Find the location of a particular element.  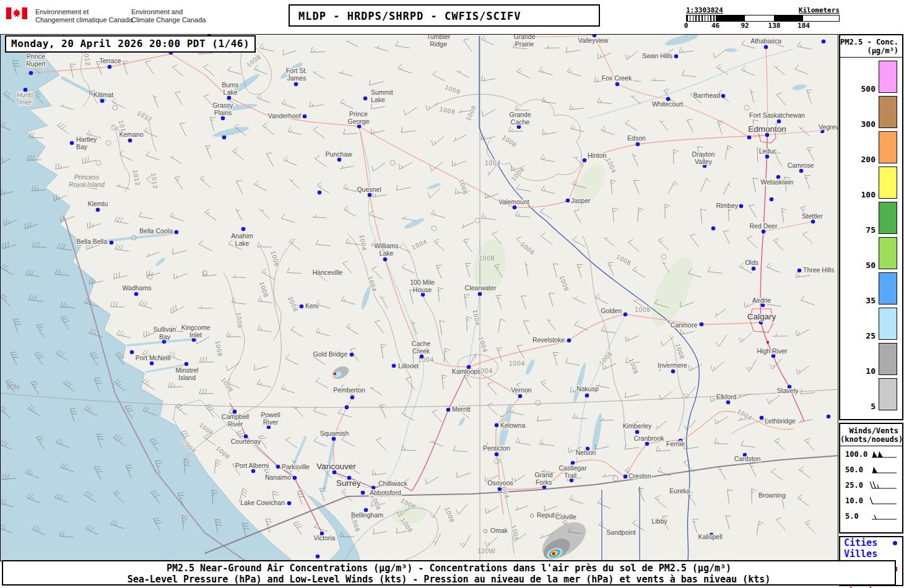

cities-label-fr: Villes is located at coordinates (861, 554).